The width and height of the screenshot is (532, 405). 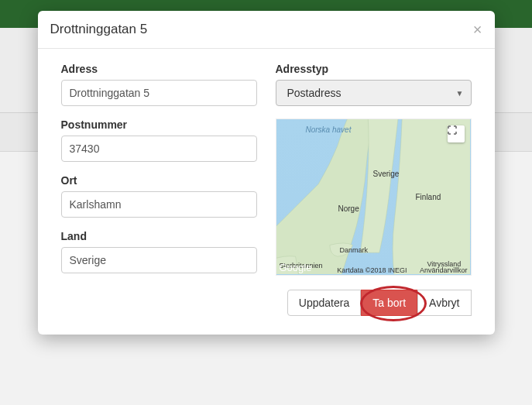 What do you see at coordinates (373, 69) in the screenshot?
I see `type-label: Adresstyp` at bounding box center [373, 69].